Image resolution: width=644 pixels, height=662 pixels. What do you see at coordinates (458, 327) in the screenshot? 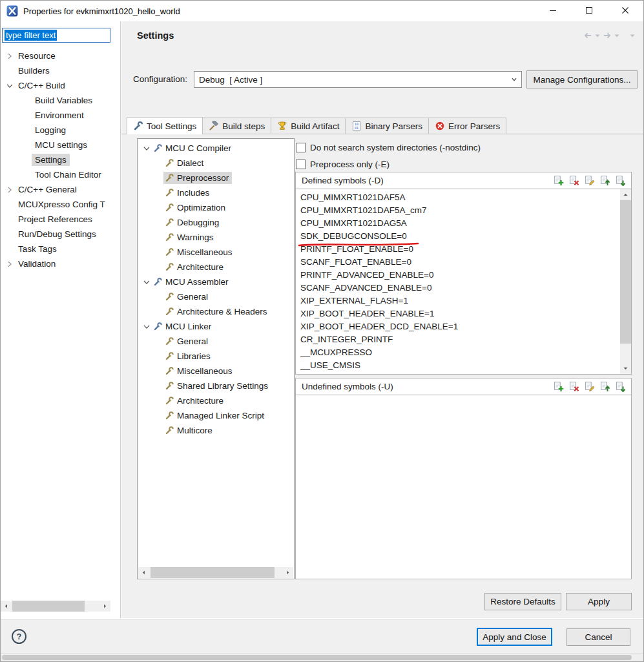
I see `defined-symbol-item: XIP_BOOT_HEADER_DCD_ENABLE=1` at bounding box center [458, 327].